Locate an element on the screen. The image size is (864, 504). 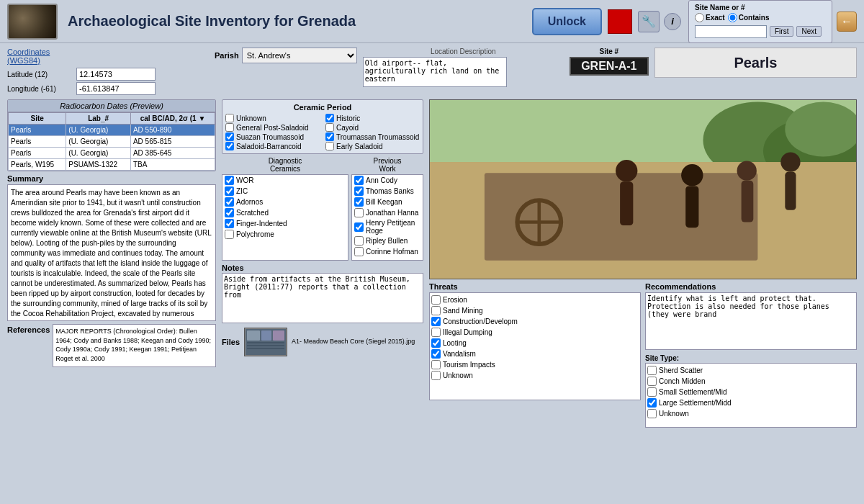
references-label: References is located at coordinates (29, 329).